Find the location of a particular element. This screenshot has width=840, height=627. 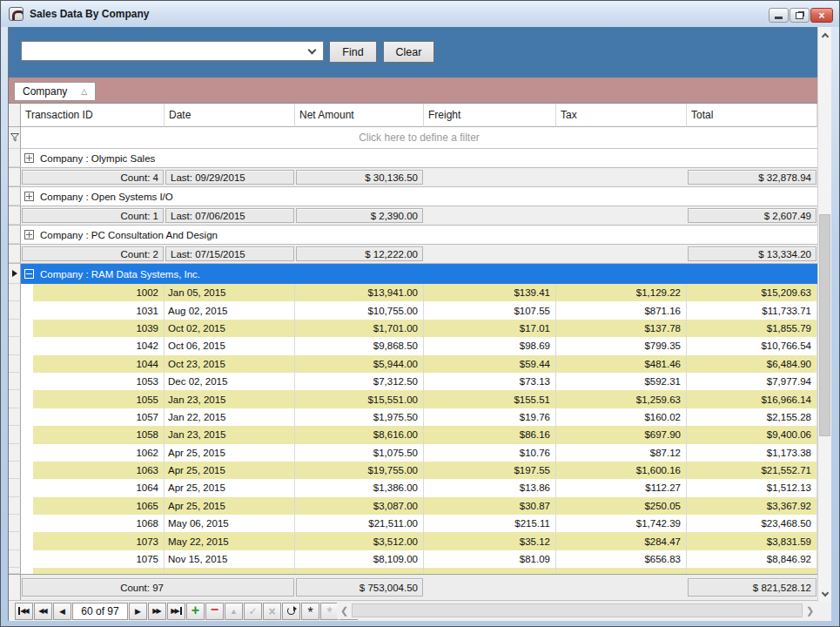

data-row: 1075Nov 15, 2015$8,109.00$81.09$656.83$8… is located at coordinates (413, 559).